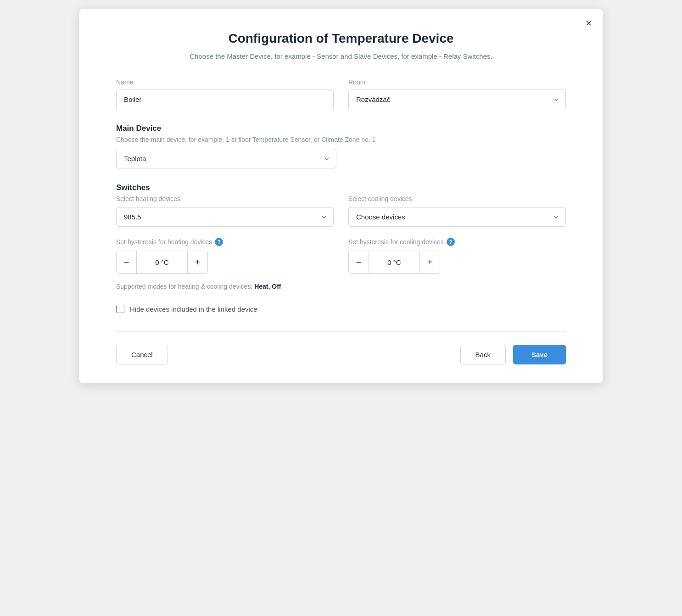 This screenshot has height=616, width=682. Describe the element at coordinates (457, 199) in the screenshot. I see `cooling-devices-label: Select cooling devices` at that location.